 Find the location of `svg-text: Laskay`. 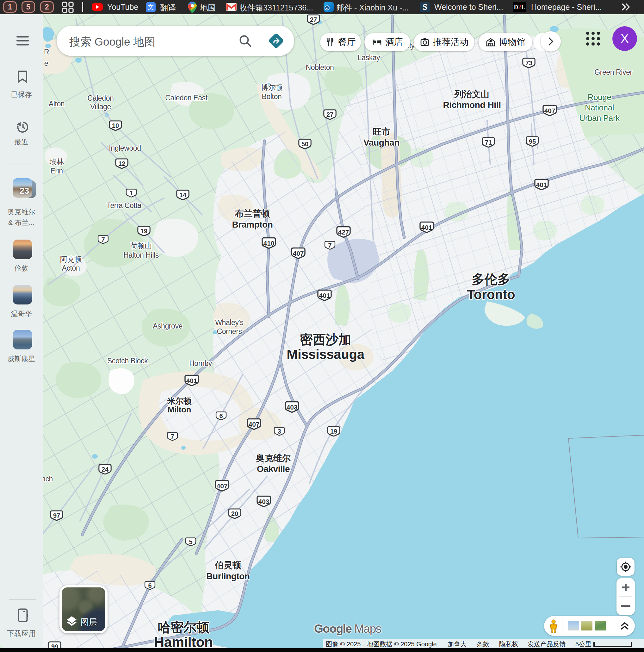

svg-text: Laskay is located at coordinates (369, 57).